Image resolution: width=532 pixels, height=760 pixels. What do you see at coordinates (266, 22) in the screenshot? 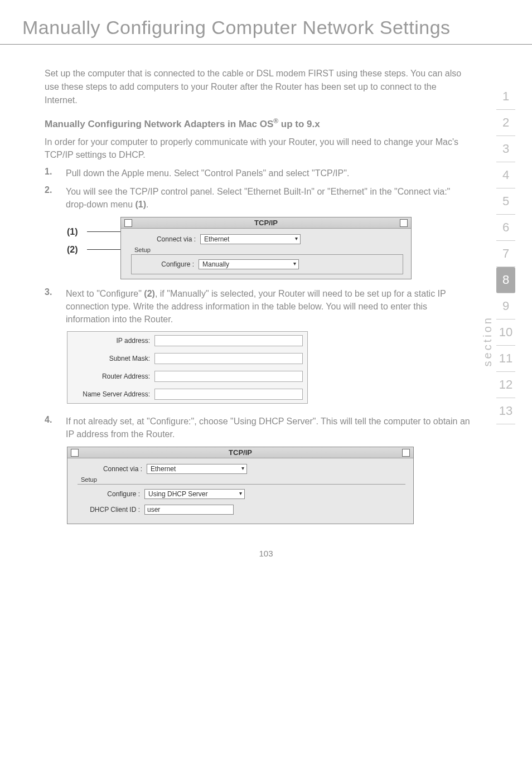
I see `page-title: Manually Configuring Computer Network Se…` at bounding box center [266, 22].